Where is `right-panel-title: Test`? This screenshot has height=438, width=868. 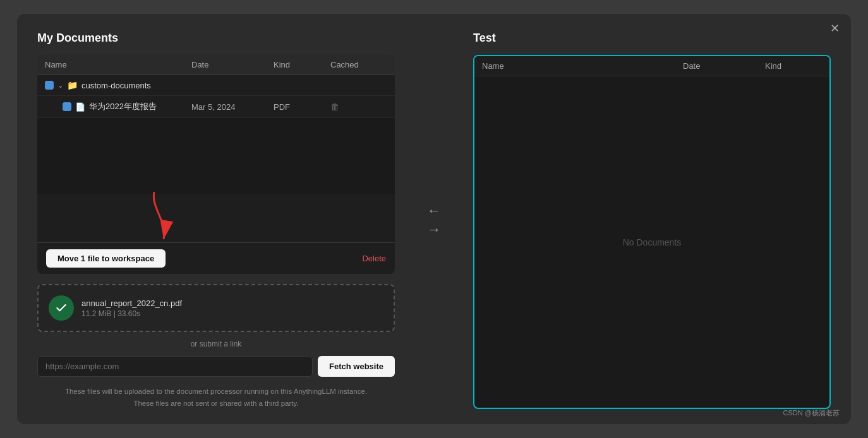 right-panel-title: Test is located at coordinates (652, 38).